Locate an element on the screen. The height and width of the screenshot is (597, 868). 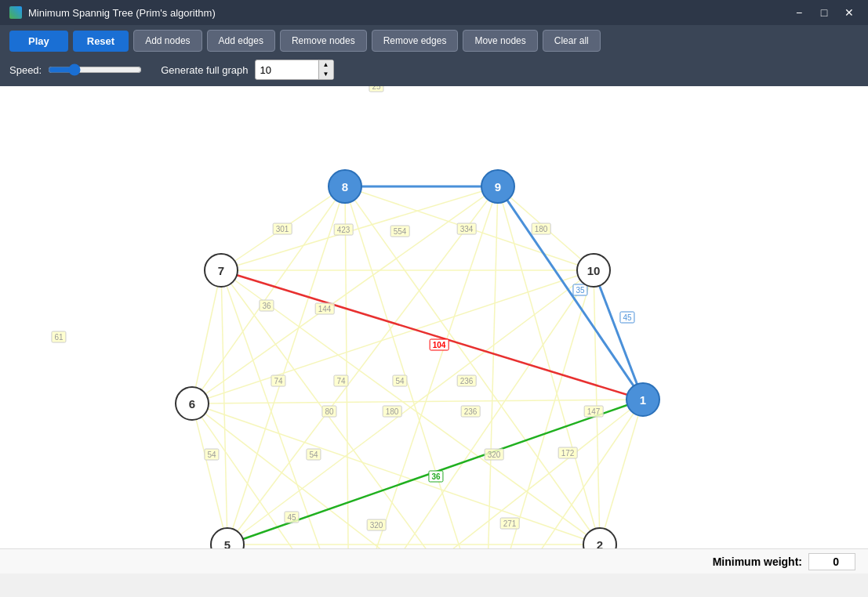
speed-label: Speed: is located at coordinates (25, 71).